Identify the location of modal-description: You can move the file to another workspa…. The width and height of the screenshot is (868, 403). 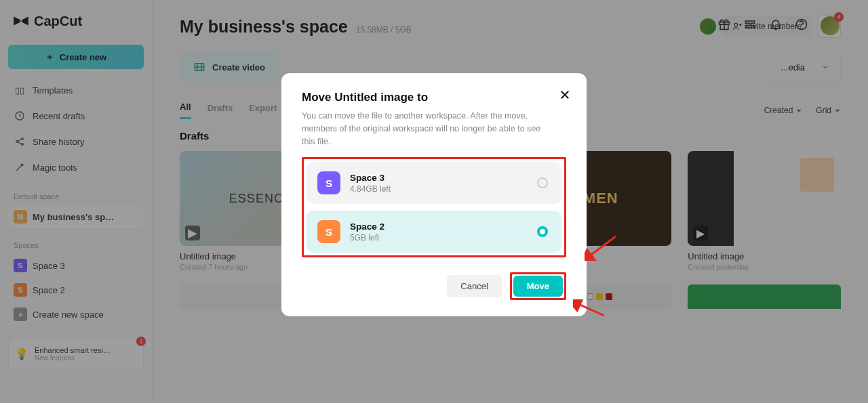
(424, 129).